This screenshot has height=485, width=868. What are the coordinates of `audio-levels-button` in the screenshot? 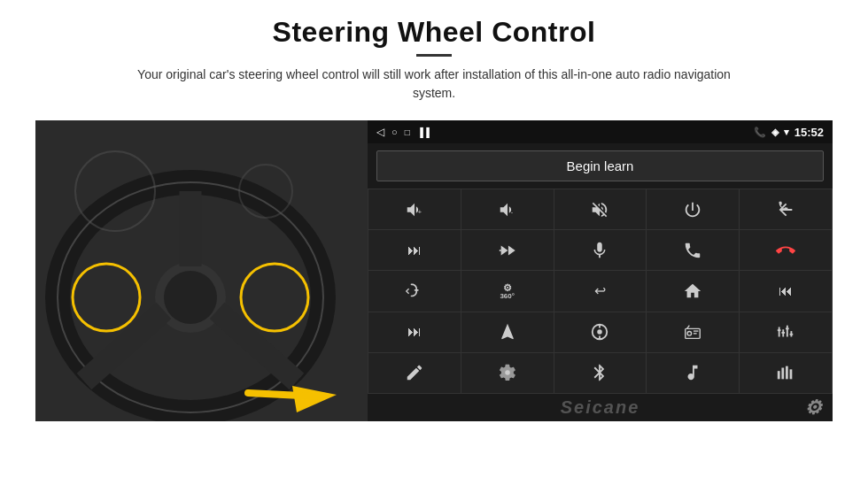 It's located at (786, 373).